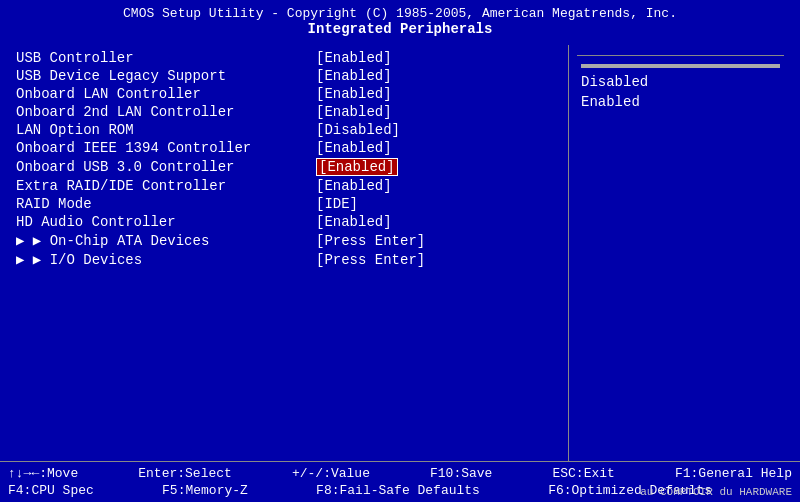 Image resolution: width=800 pixels, height=502 pixels. Describe the element at coordinates (400, 14) in the screenshot. I see `header-title: CMOS Setup Utility - Copyright (C) 1985-…` at that location.